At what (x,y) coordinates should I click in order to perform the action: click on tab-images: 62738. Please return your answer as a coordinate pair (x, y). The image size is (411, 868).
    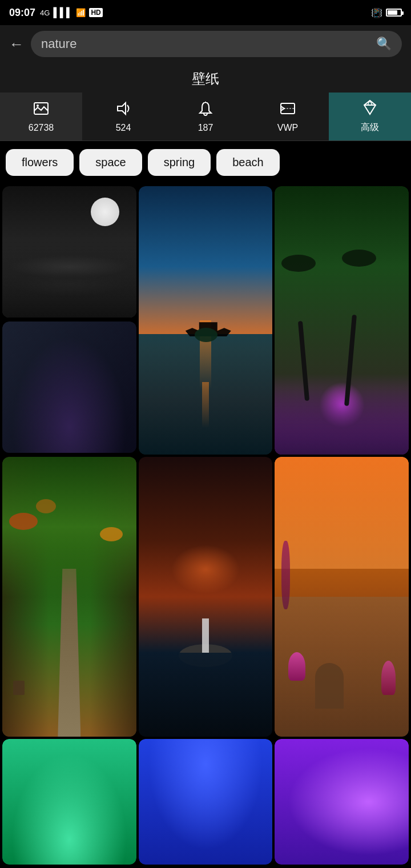
    Looking at the image, I should click on (41, 116).